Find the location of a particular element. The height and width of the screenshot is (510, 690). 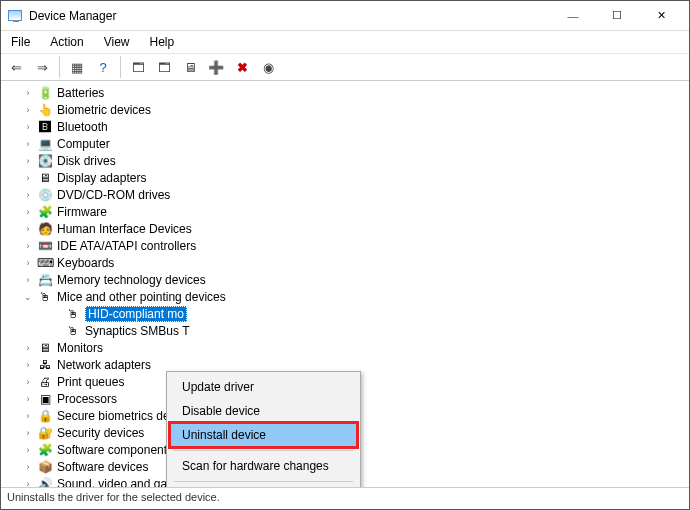

ctx-uninstall-device: Uninstall device is located at coordinates (264, 435).